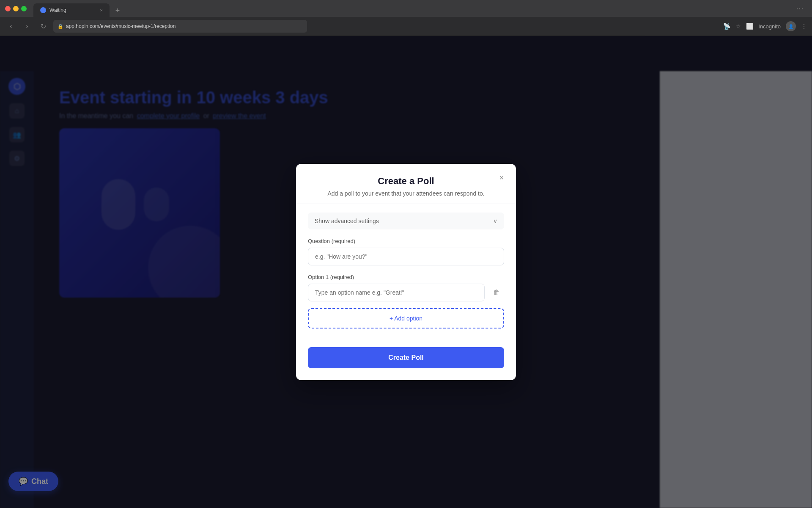  I want to click on extensions-icon: ⬜, so click(749, 26).